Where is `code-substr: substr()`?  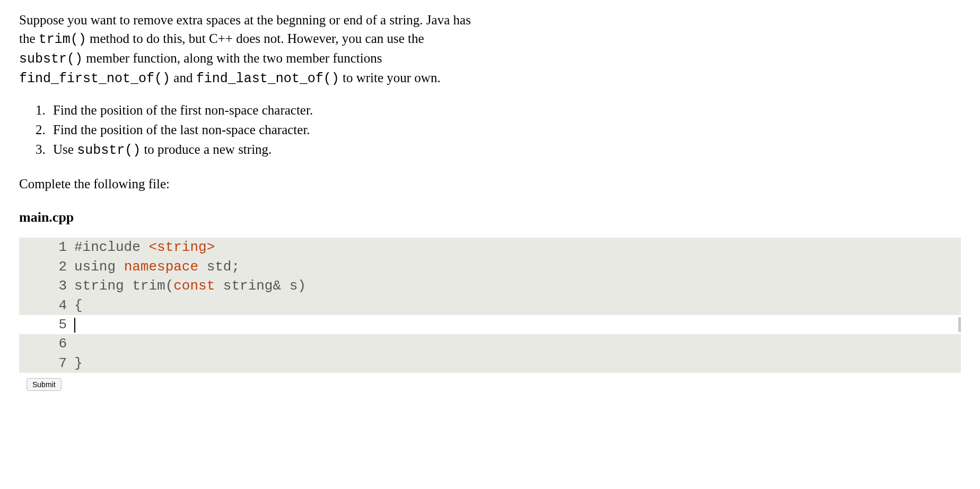 code-substr: substr() is located at coordinates (51, 59).